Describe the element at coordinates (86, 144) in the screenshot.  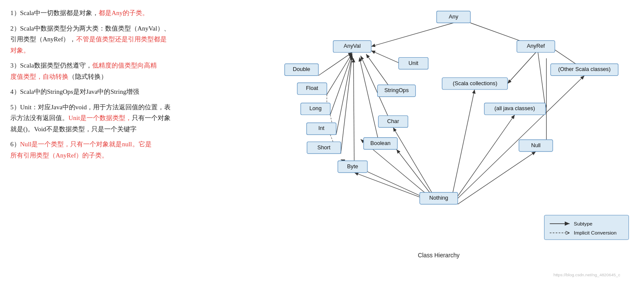
I see `p6-line1-red: Null是一个类型，只有一个对象就是null。它是` at that location.